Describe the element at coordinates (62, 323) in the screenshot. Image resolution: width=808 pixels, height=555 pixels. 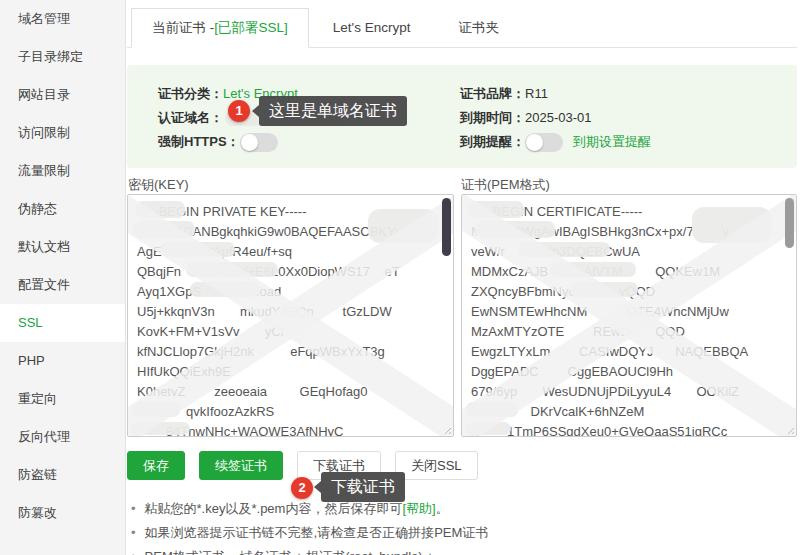
I see `sidebar-item-ssl: SSL` at that location.